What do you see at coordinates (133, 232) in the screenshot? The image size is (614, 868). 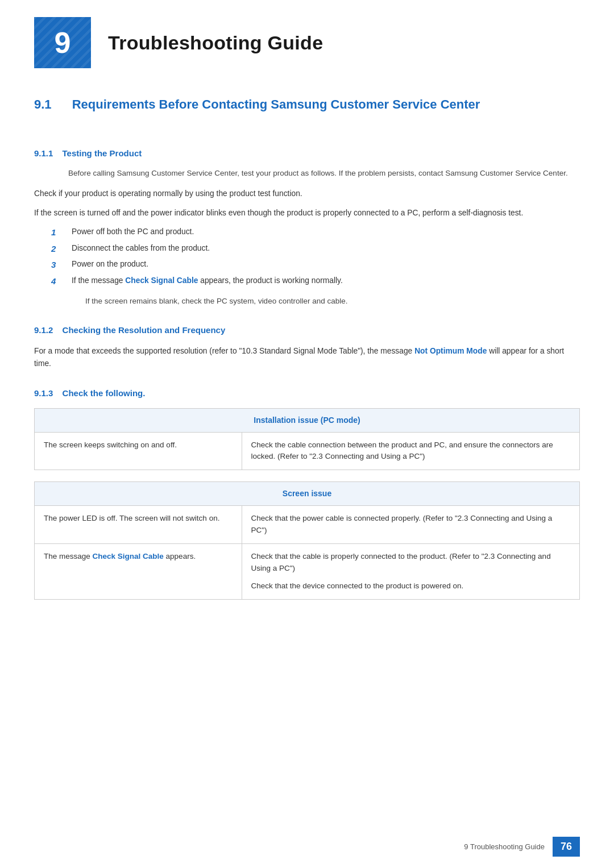 I see `step-1-text: Power off both the PC and product.` at bounding box center [133, 232].